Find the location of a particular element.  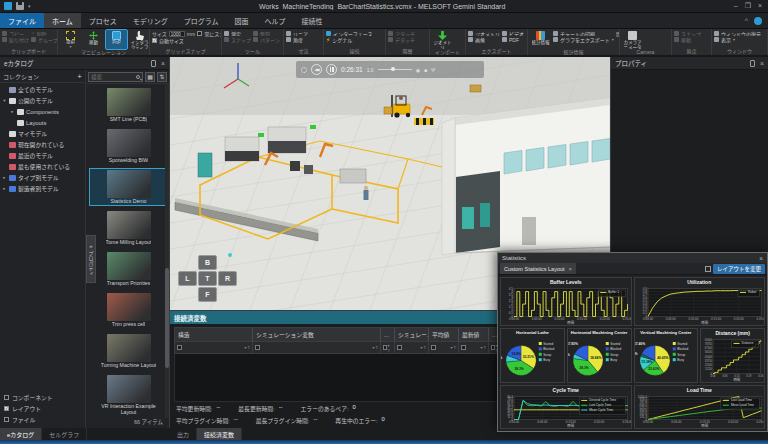

filter-checkbox-1: ✓レイアウト is located at coordinates (42, 408).